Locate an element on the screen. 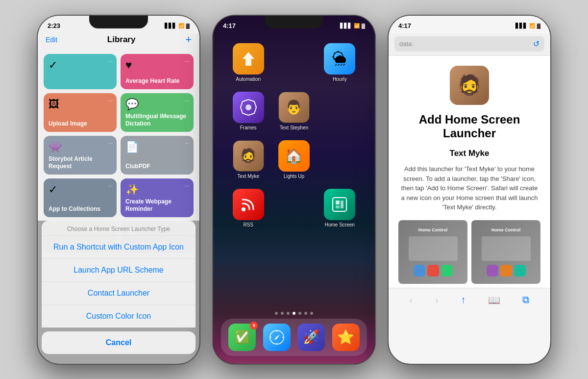  shortcut-card-1: ··· ✓ is located at coordinates (80, 72).